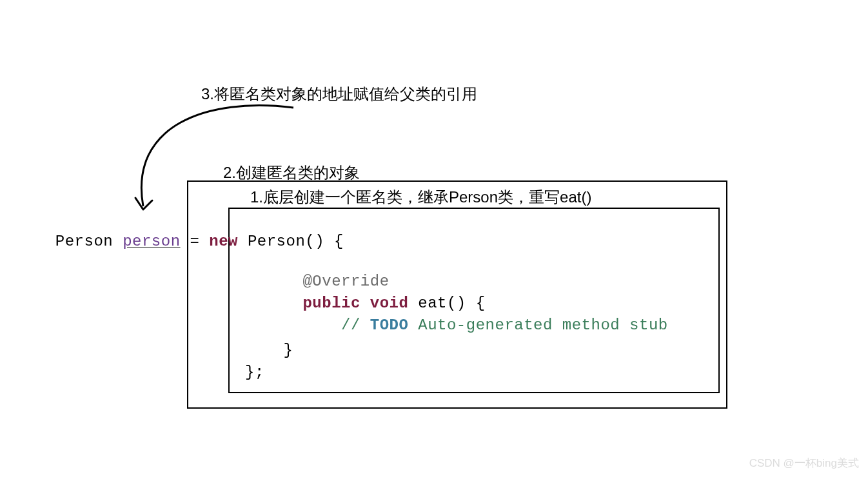 This screenshot has height=477, width=868. What do you see at coordinates (270, 351) in the screenshot?
I see `code-close-method: }` at bounding box center [270, 351].